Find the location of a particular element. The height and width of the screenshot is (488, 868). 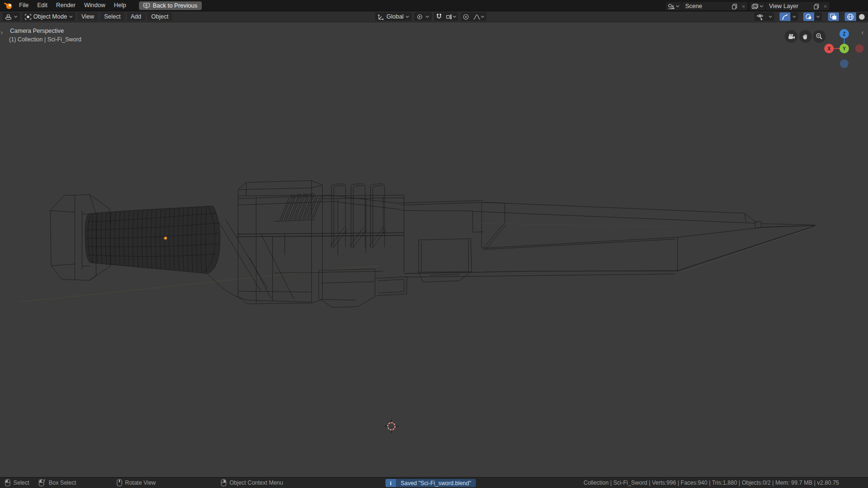

menu-select: Select is located at coordinates (112, 17).